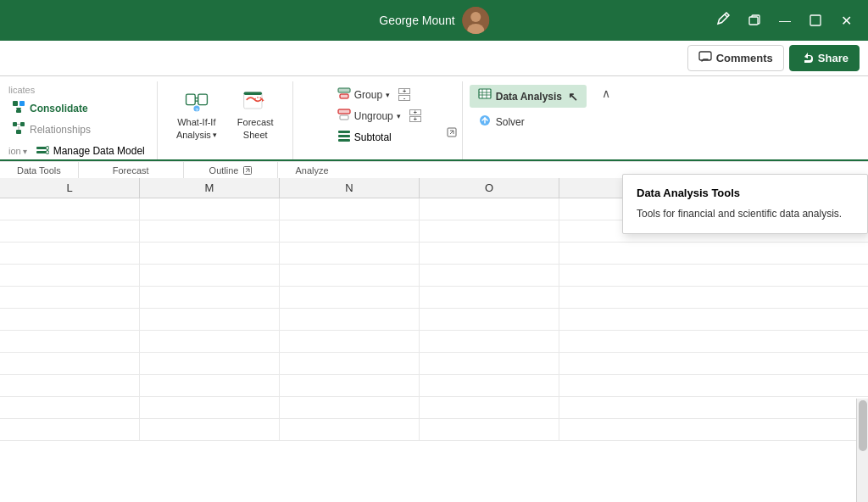  I want to click on group-label: Group, so click(368, 95).